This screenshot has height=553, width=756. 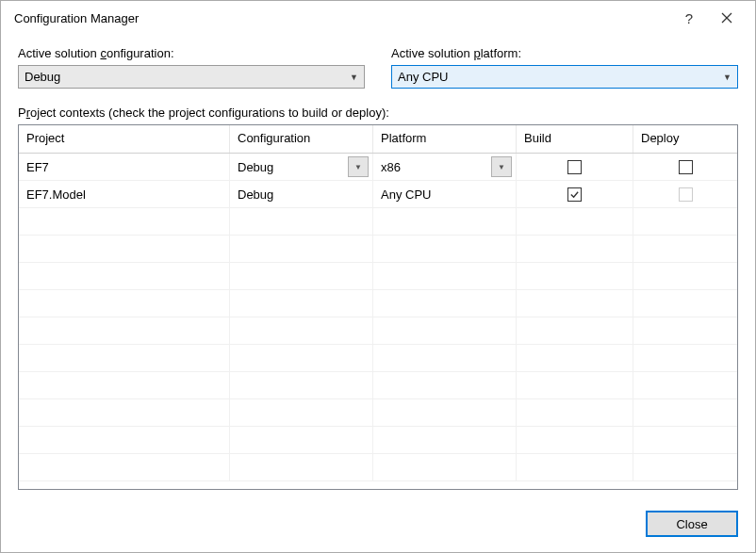 What do you see at coordinates (445, 139) in the screenshot?
I see `header-platform: Platform` at bounding box center [445, 139].